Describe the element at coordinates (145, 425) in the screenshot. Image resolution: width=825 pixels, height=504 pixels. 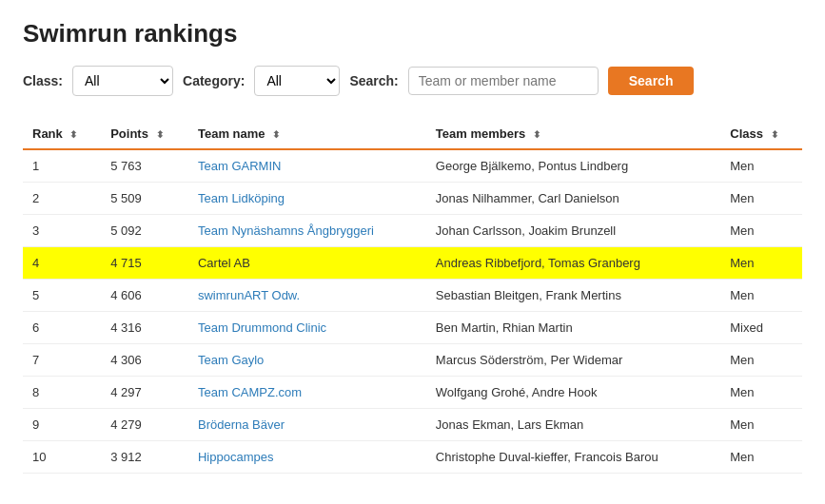
I see `cell-points: 4 279` at that location.